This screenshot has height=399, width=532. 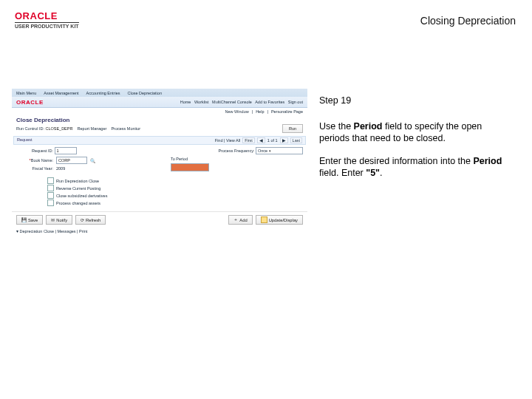 I want to click on run-control-label: Run Control ID:, so click(x=30, y=129).